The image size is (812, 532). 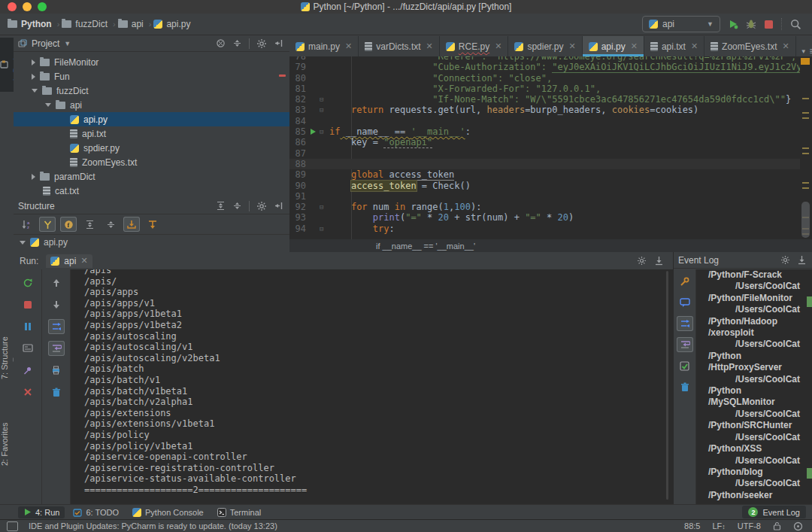 I want to click on breadcrumb-api: api, so click(x=131, y=24).